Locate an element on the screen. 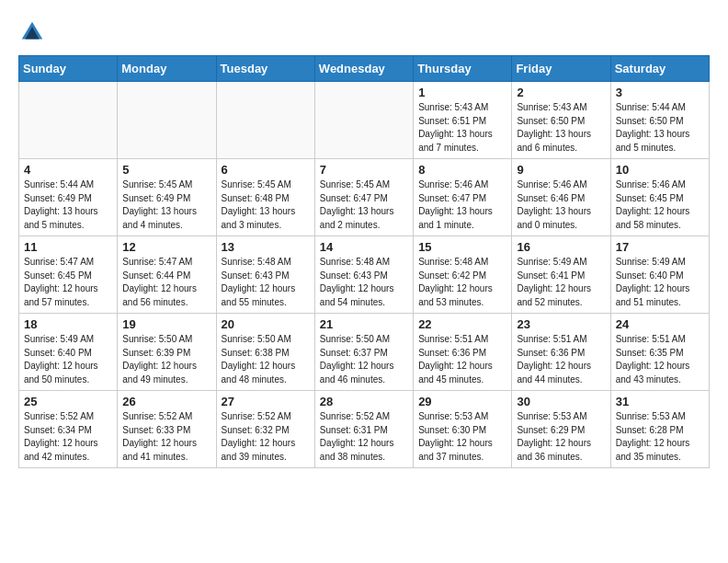 This screenshot has width=728, height=563. calendar-cell: 5Sunrise: 5:45 AMSunset: 6:49 PMDaylight… is located at coordinates (167, 198).